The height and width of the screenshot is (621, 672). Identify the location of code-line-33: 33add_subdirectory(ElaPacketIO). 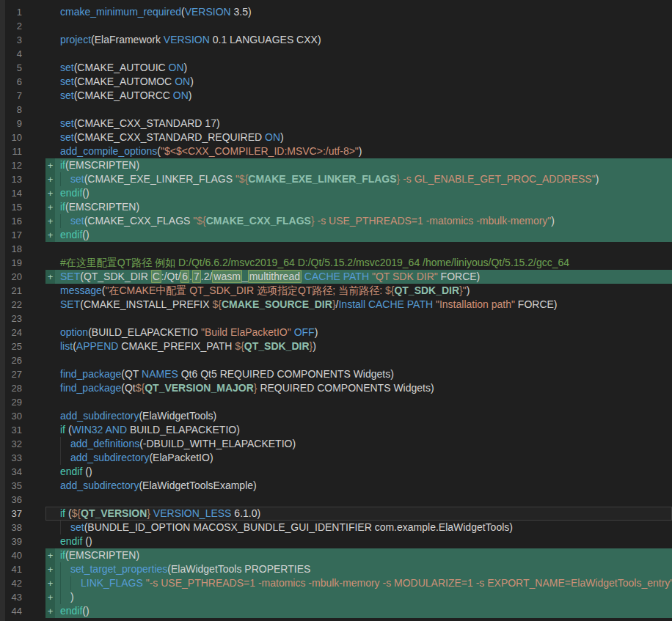
(336, 458).